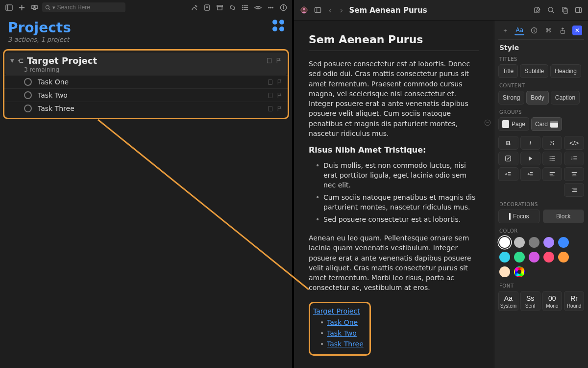  What do you see at coordinates (534, 71) in the screenshot?
I see `subtitle-style-button: Subtitle` at bounding box center [534, 71].